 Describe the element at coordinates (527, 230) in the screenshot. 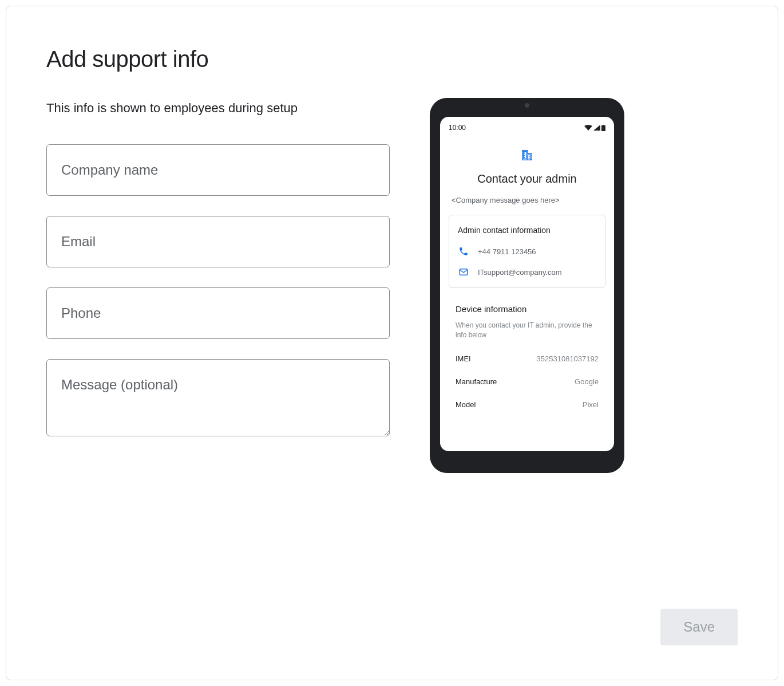

I see `admin-card-title: Admin contact information` at that location.